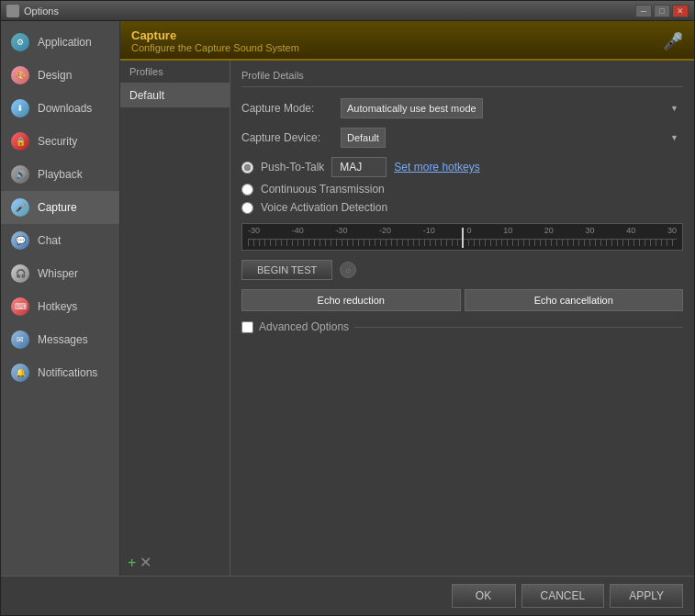 The image size is (695, 616). Describe the element at coordinates (323, 189) in the screenshot. I see `continuous-label: Continuous Transmission` at that location.